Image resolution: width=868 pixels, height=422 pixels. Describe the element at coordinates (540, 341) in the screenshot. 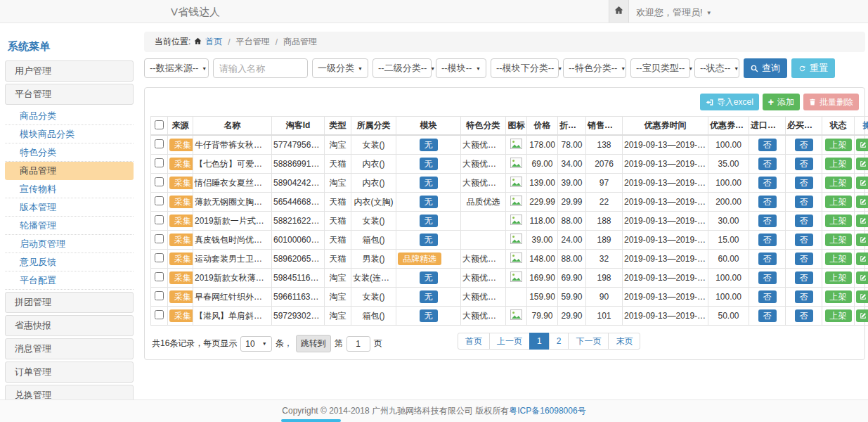

I see `page-link: 1` at that location.